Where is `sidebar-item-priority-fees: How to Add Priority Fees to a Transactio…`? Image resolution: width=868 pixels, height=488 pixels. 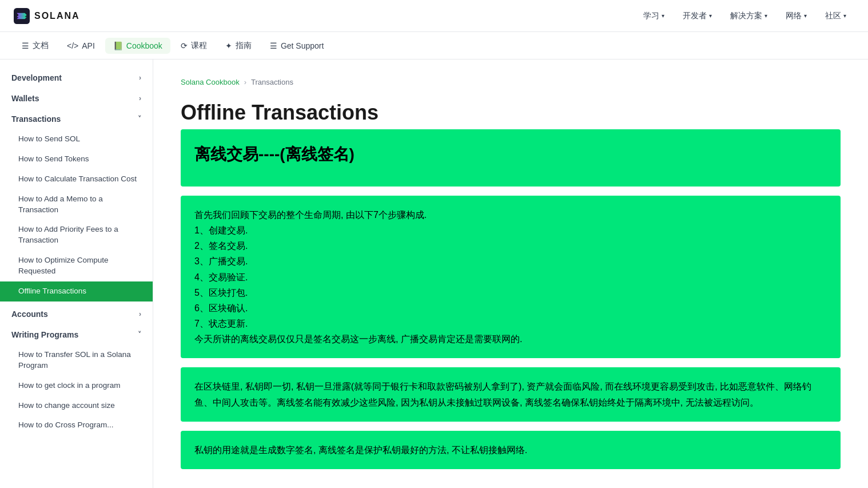 sidebar-item-priority-fees: How to Add Priority Fees to a Transactio… is located at coordinates (77, 235).